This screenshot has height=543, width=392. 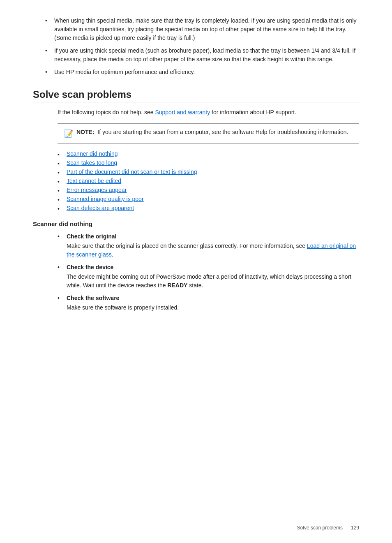 What do you see at coordinates (208, 113) in the screenshot?
I see `intro-paragraph: If the following topics do not help, see…` at bounding box center [208, 113].